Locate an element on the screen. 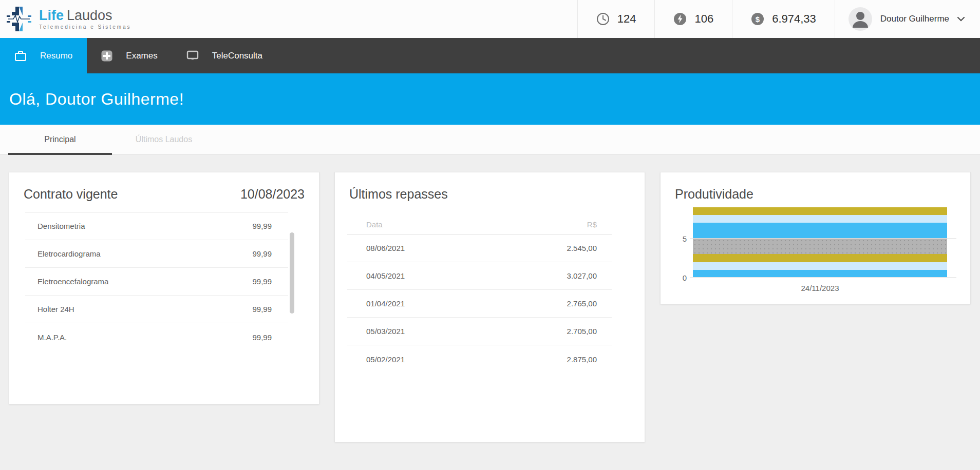 The height and width of the screenshot is (470, 980). chart-y-tick-label: 0 is located at coordinates (685, 278).